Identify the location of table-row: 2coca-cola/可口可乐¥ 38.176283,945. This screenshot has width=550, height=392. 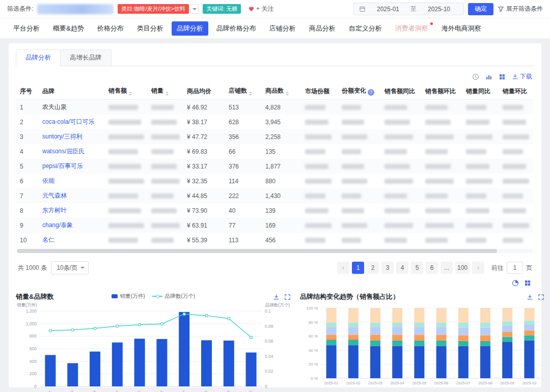
(274, 122).